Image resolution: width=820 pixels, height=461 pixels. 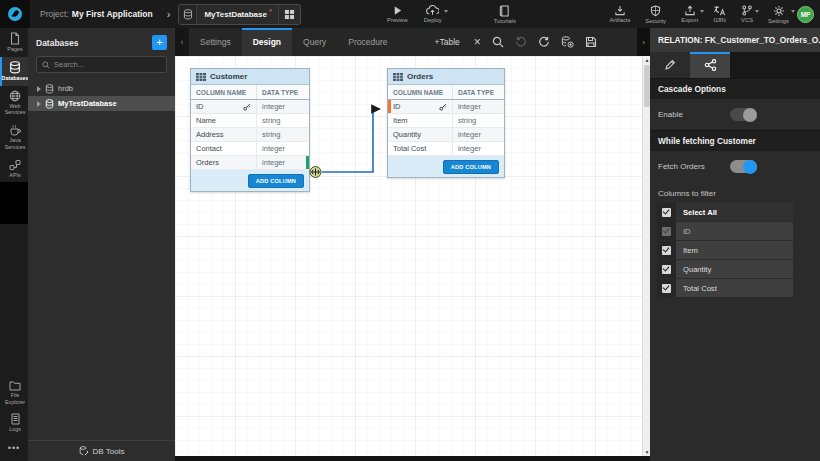 I want to click on columns-filter-list: Select All ID Item Quantity Total Cost, so click(x=725, y=250).